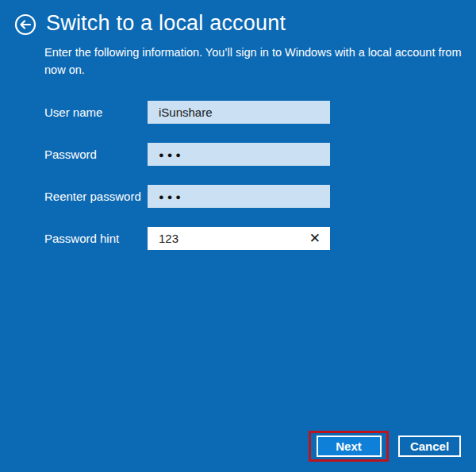 Image resolution: width=476 pixels, height=472 pixels. What do you see at coordinates (349, 446) in the screenshot?
I see `red-highlight-annotation: Next` at bounding box center [349, 446].